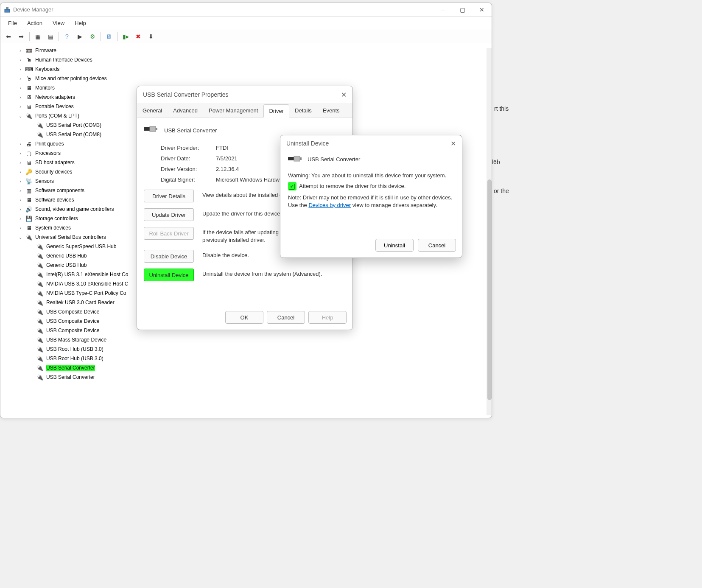  I want to click on tab-events: Events, so click(331, 110).